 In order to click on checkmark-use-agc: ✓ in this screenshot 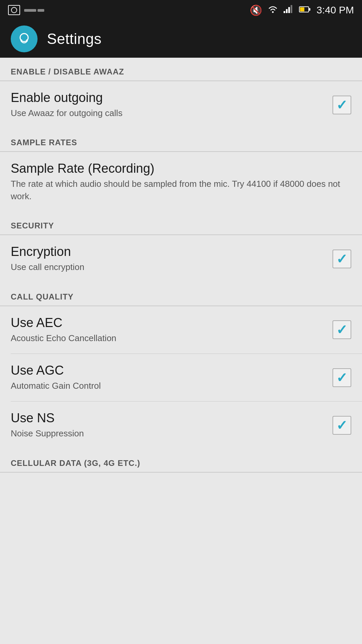, I will do `click(342, 378)`.